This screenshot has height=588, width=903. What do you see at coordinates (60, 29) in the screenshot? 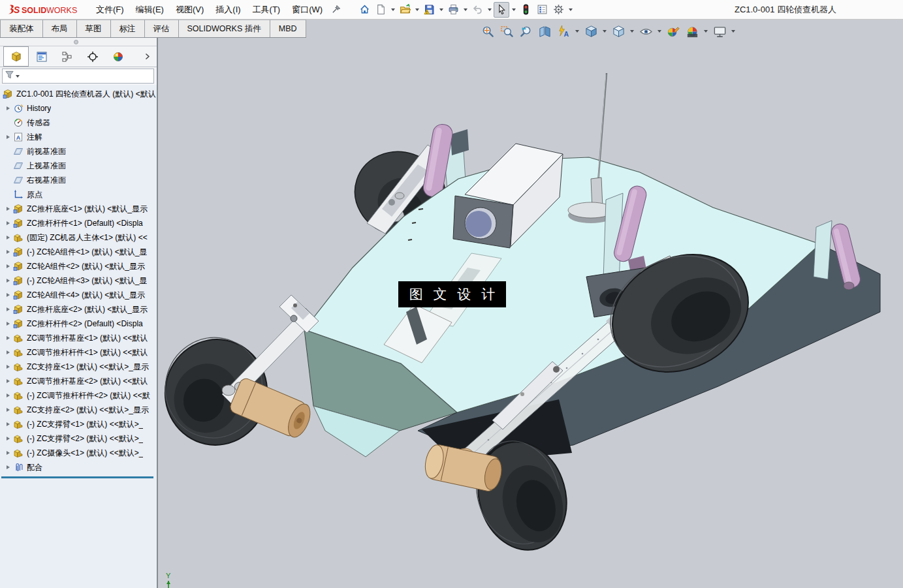
I see `command-tab-1: 布局` at bounding box center [60, 29].